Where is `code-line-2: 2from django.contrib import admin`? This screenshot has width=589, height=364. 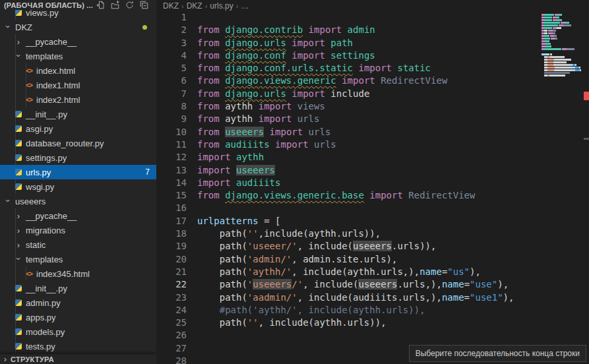
code-line-2: 2from django.contrib import admin is located at coordinates (373, 30).